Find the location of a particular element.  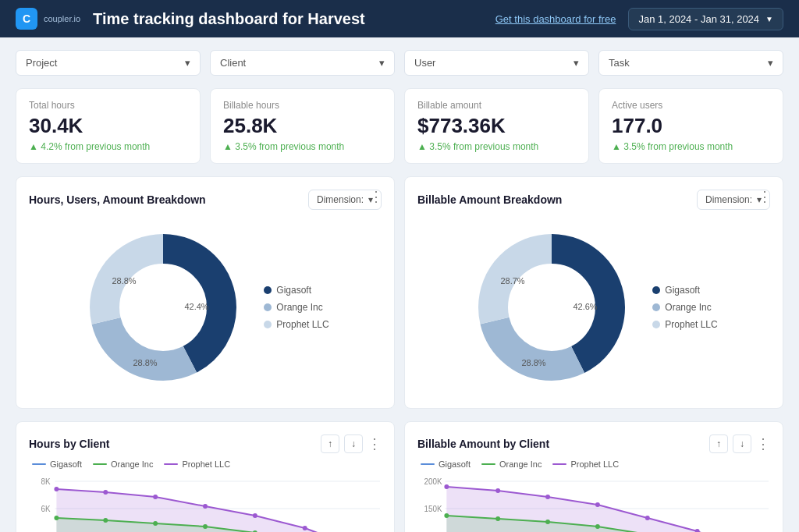

line-legend-1: Gigasoft Orange Inc Prophet LLC is located at coordinates (205, 464).